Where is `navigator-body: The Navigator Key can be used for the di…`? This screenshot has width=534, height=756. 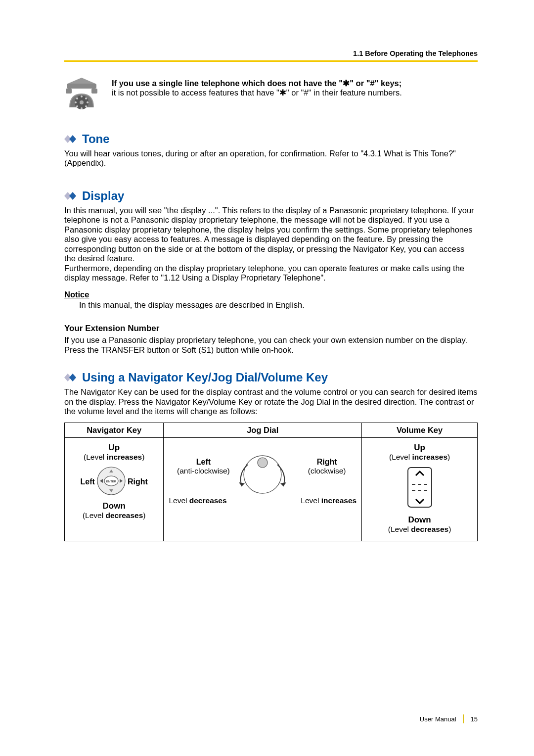
navigator-body: The Navigator Key can be used for the di… is located at coordinates (271, 402).